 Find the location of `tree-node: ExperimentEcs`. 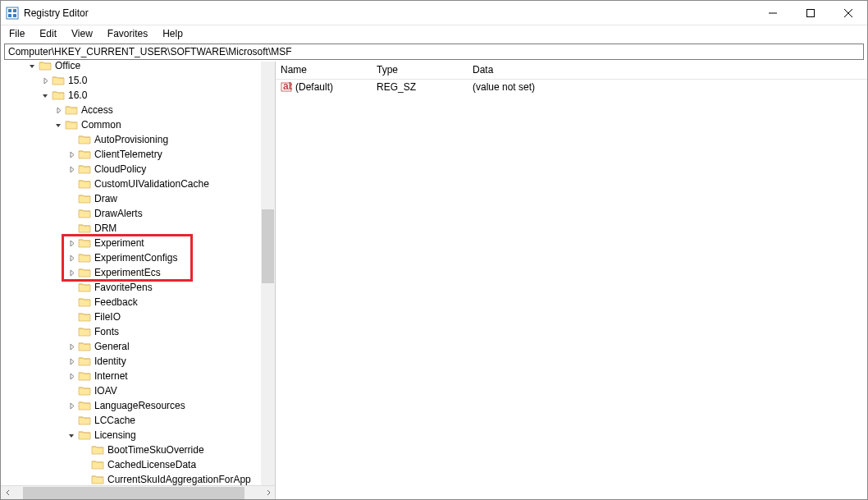

tree-node: ExperimentEcs is located at coordinates (138, 273).